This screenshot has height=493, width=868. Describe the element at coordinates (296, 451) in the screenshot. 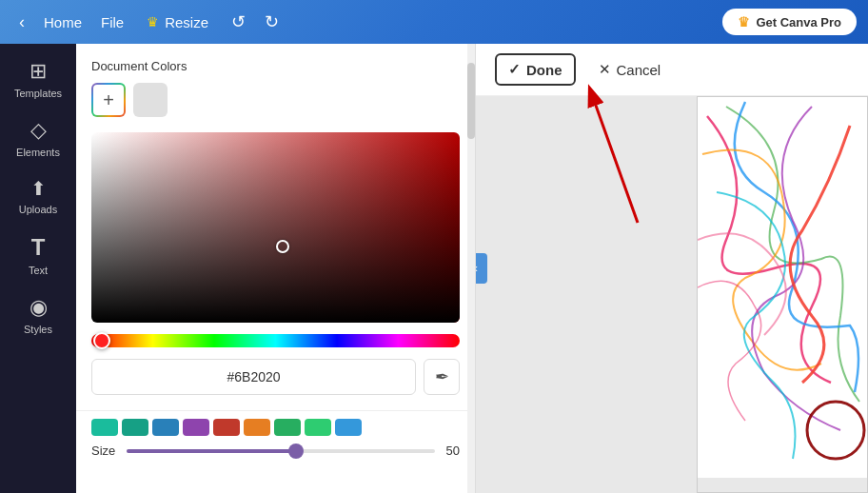

I see `size-slider-thumb` at that location.